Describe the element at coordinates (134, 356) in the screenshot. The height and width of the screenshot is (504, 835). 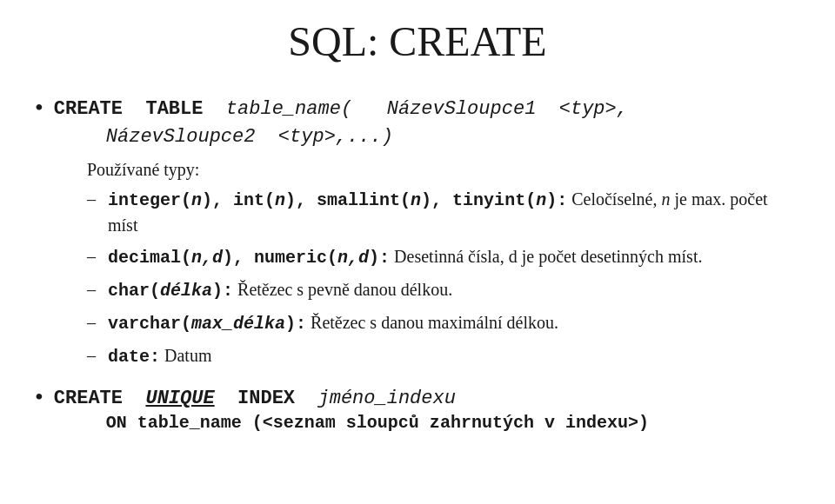
I see `type-date-bold: date:` at that location.